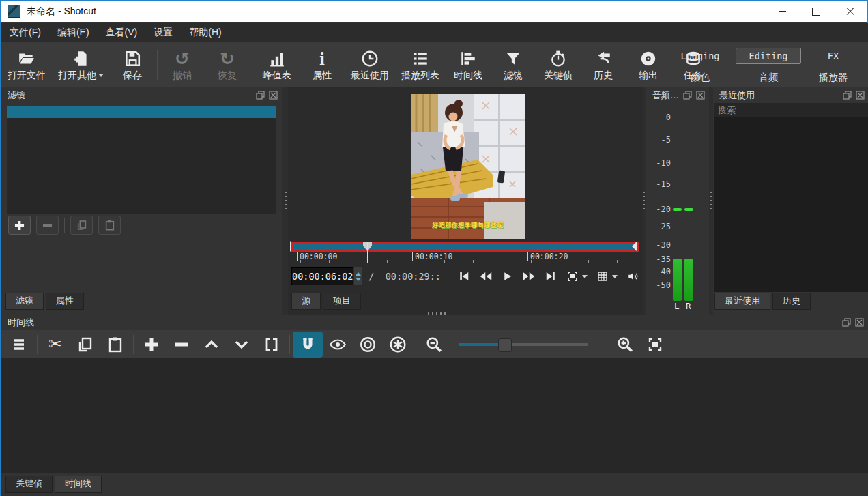 The image size is (868, 496). What do you see at coordinates (29, 484) in the screenshot?
I see `tab-keyframes: 关键侦` at bounding box center [29, 484].